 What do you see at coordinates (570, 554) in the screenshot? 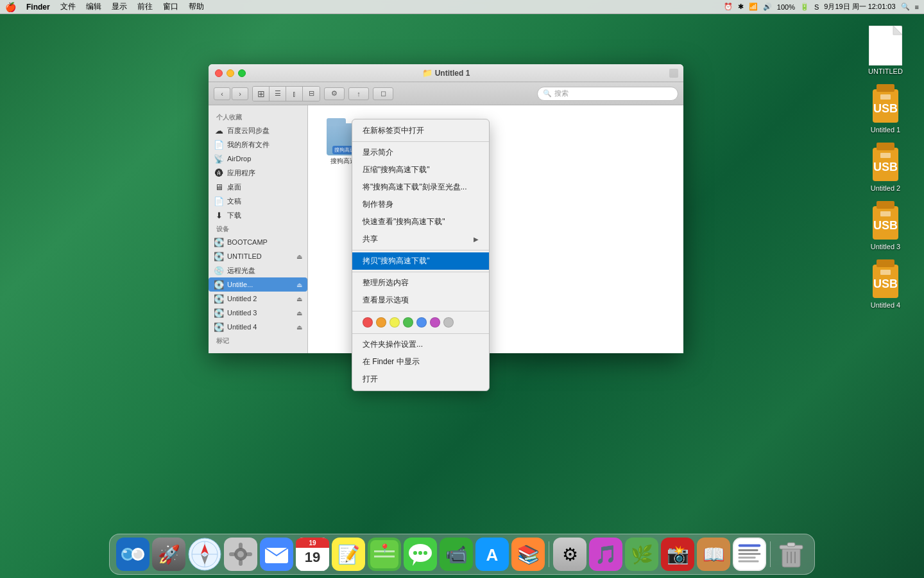
I see `dock-settings: ⚙` at bounding box center [570, 554].